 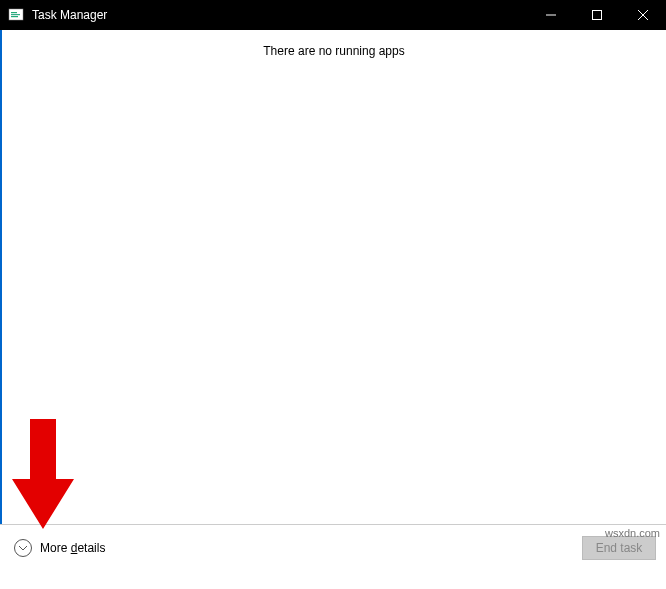 I want to click on close-button, so click(x=643, y=15).